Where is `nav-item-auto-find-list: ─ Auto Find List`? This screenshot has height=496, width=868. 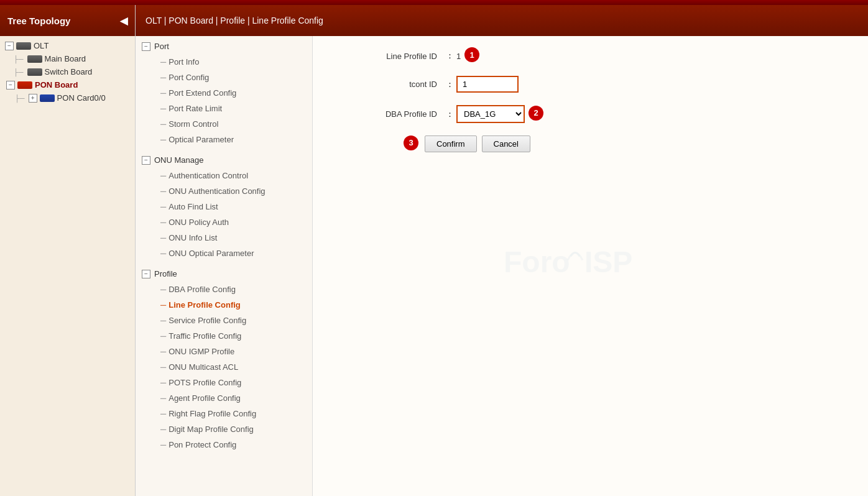 nav-item-auto-find-list: ─ Auto Find List is located at coordinates (224, 206).